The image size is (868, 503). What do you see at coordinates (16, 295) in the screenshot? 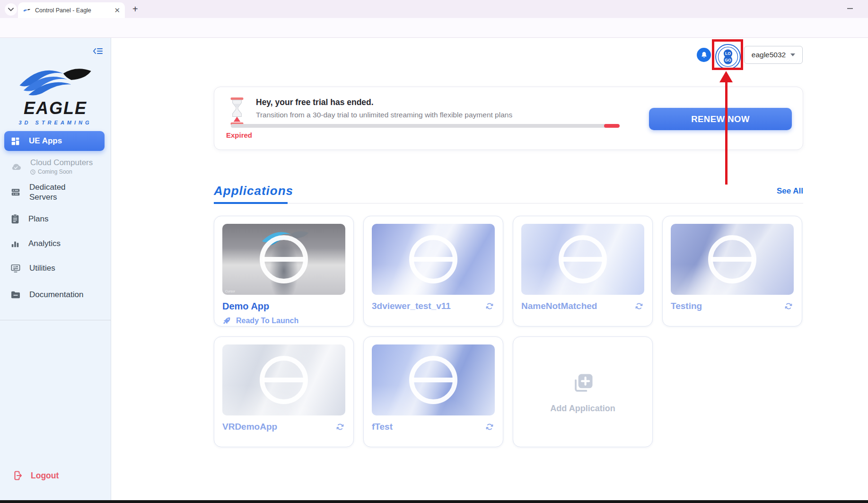
I see `folder-icon` at bounding box center [16, 295].